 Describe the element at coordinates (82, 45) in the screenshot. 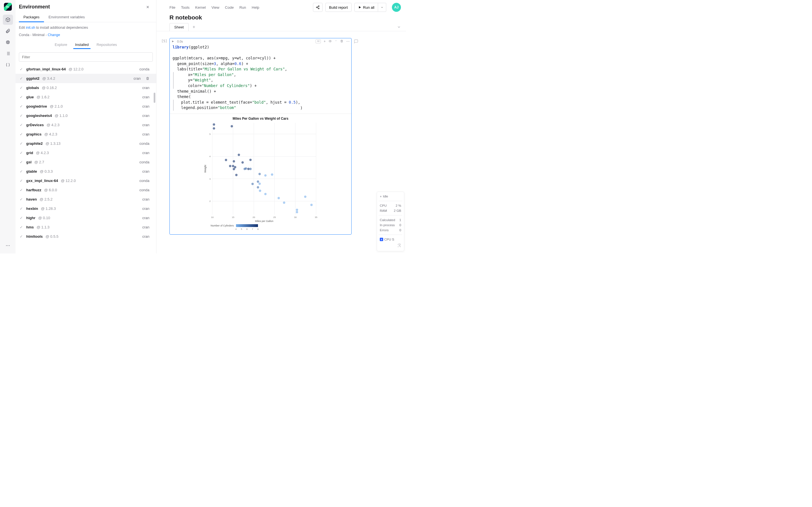

I see `tab-installed: Installed` at that location.